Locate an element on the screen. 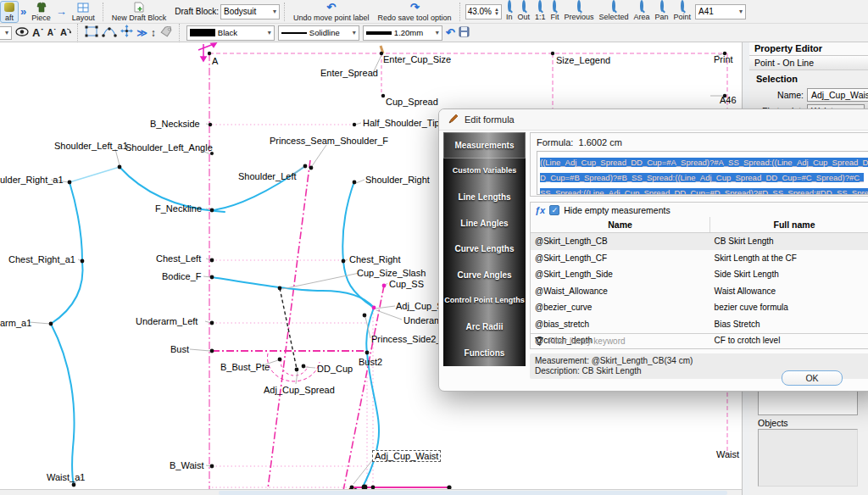 The height and width of the screenshot is (495, 868). point-label-print: Print is located at coordinates (724, 59).